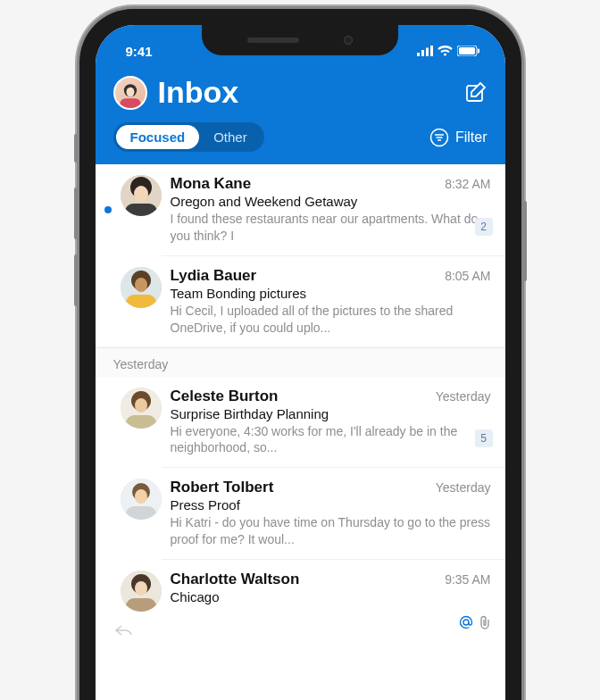 This screenshot has height=700, width=600. What do you see at coordinates (300, 302) in the screenshot?
I see `email-row: Lydia Bauer 8:05 AM Team Bonding picture…` at bounding box center [300, 302].